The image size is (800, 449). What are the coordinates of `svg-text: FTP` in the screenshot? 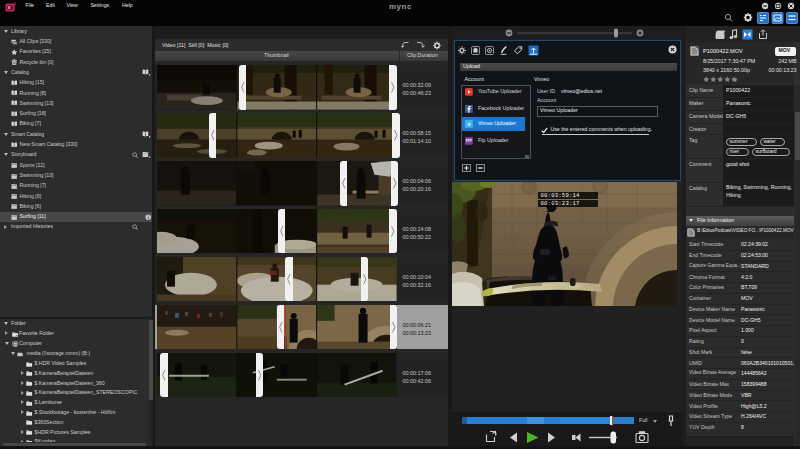 It's located at (469, 142).